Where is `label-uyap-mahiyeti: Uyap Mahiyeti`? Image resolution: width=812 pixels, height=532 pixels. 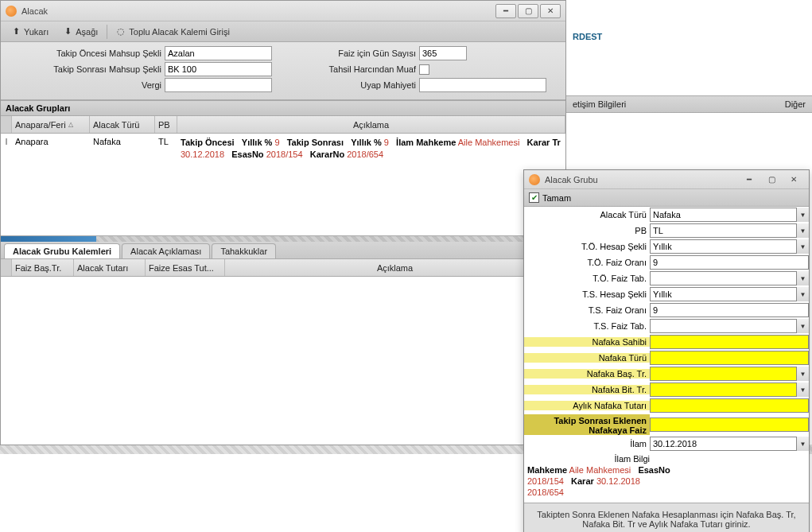 label-uyap-mahiyeti: Uyap Mahiyeti is located at coordinates (352, 85).